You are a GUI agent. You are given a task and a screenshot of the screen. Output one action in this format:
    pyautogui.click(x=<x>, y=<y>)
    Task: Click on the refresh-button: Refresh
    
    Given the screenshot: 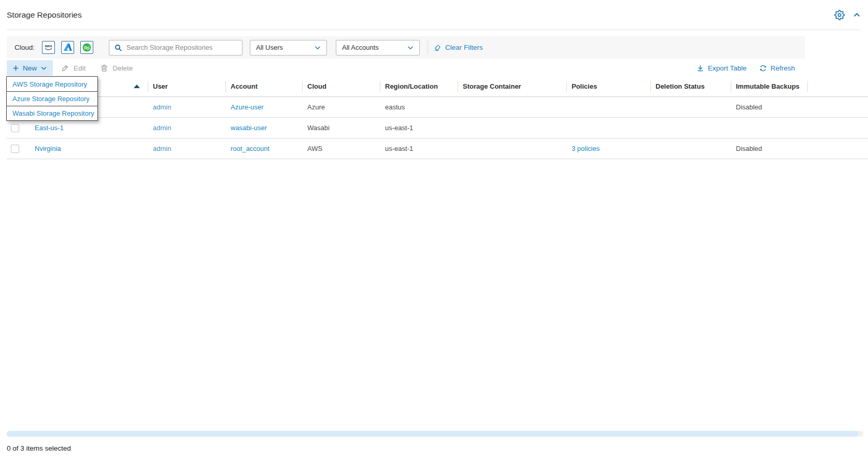 What is the action you would take?
    pyautogui.click(x=777, y=68)
    